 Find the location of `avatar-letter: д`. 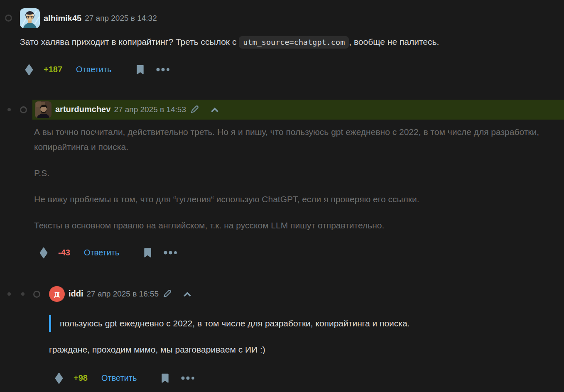

avatar-letter: д is located at coordinates (57, 294).